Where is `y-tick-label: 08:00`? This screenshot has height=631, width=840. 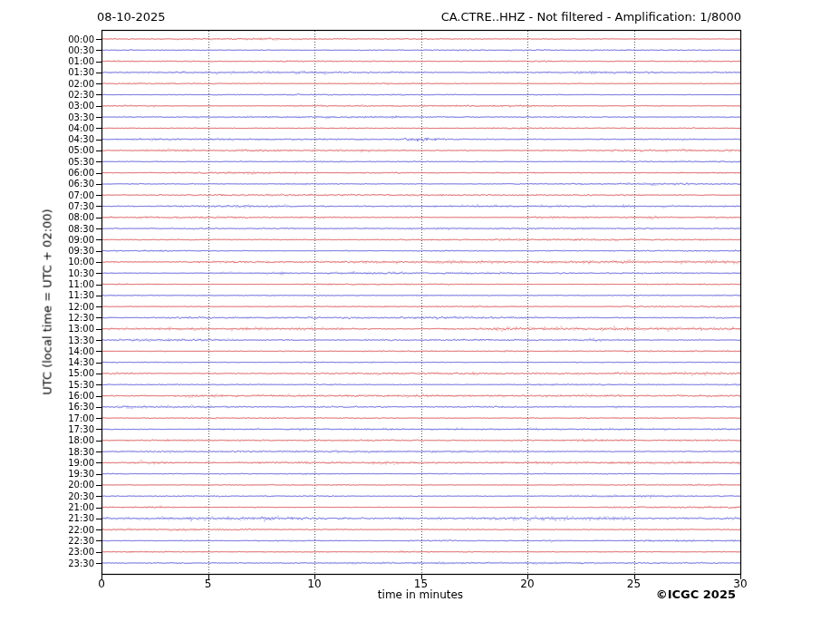
y-tick-label: 08:00 is located at coordinates (47, 218).